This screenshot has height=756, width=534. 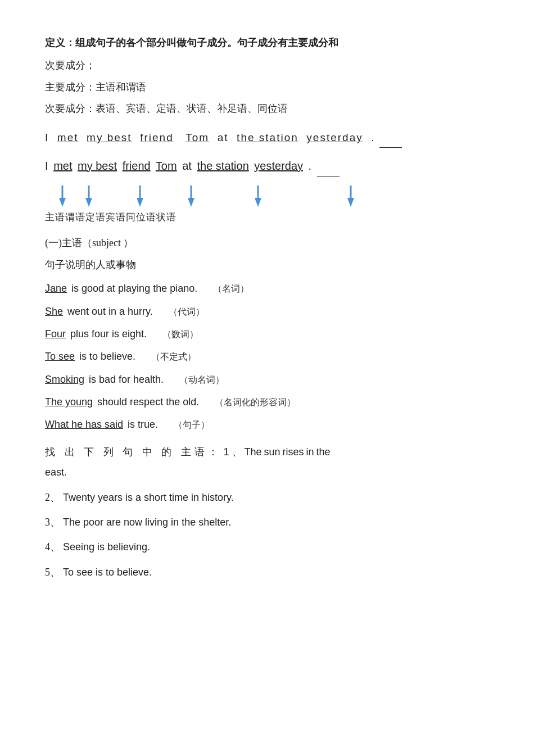 What do you see at coordinates (267, 402) in the screenshot?
I see `example-theyoung: The young should respect the old. （名词化的形…` at bounding box center [267, 402].